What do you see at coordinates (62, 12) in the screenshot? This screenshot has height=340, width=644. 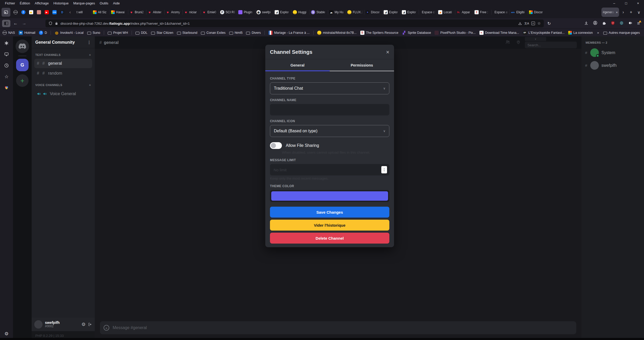 I see `pinned-tab: D` at bounding box center [62, 12].